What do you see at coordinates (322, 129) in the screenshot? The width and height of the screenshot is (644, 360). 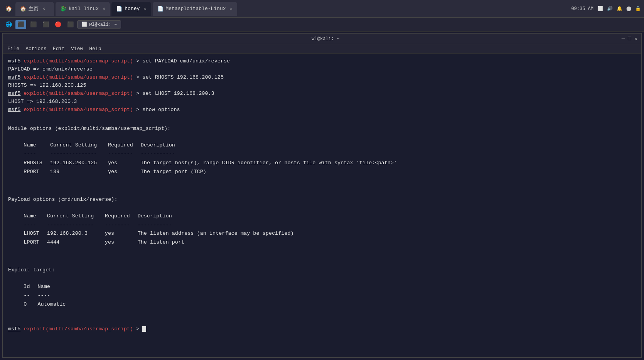 I see `module-options-header: Module options (exploit/multi/samba/user…` at bounding box center [322, 129].